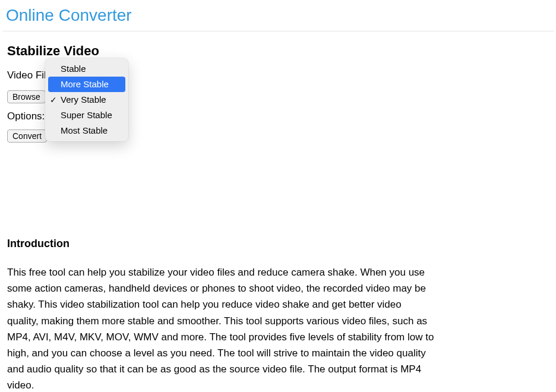 The image size is (556, 392). What do you see at coordinates (278, 51) in the screenshot?
I see `page-heading: Stabilize Video` at bounding box center [278, 51].